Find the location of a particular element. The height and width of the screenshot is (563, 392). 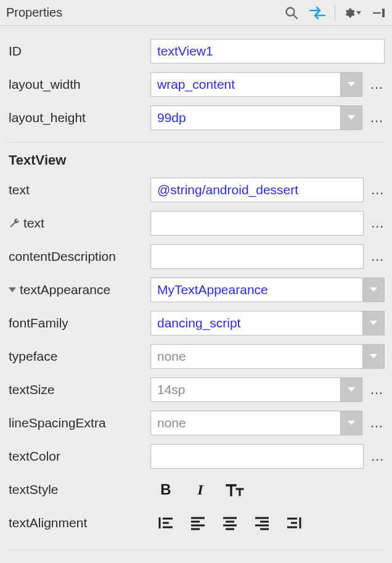

label-text-alignment: textAlignment is located at coordinates (78, 523).